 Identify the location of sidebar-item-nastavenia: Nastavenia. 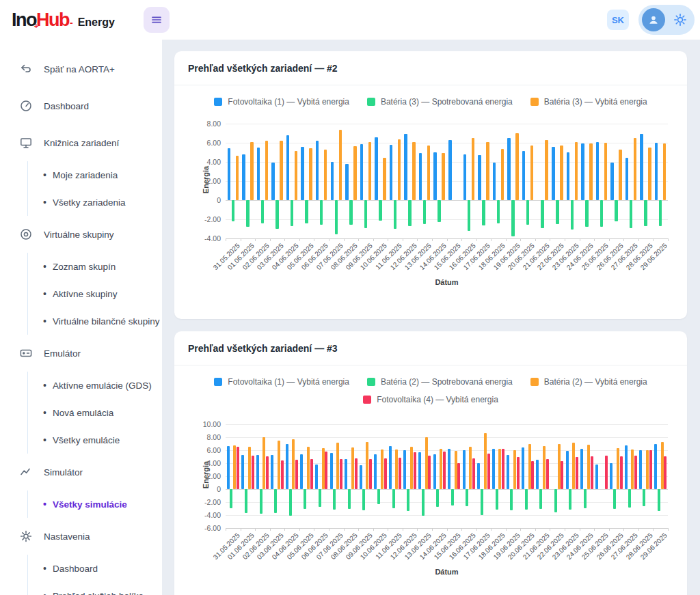
(81, 536).